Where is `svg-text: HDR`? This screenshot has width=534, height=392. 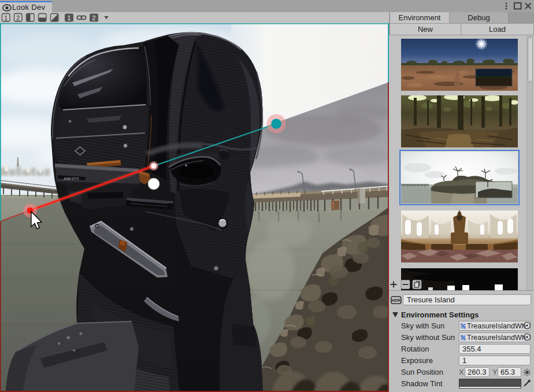 svg-text: HDR is located at coordinates (396, 301).